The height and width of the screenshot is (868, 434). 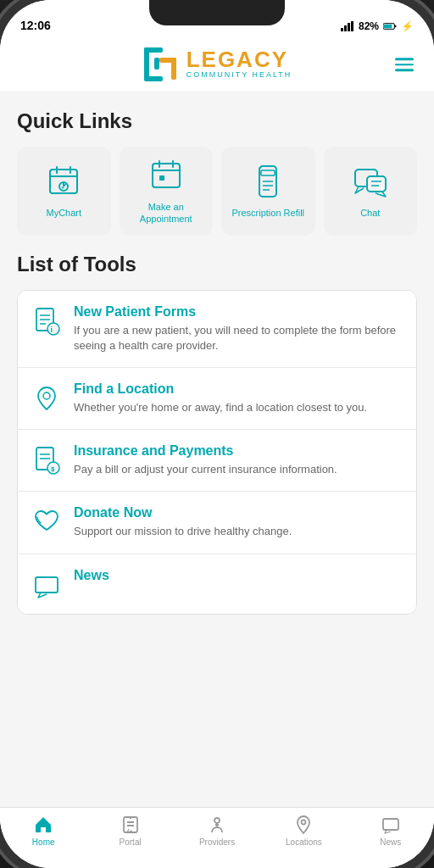 What do you see at coordinates (390, 26) in the screenshot?
I see `battery-icon` at bounding box center [390, 26].